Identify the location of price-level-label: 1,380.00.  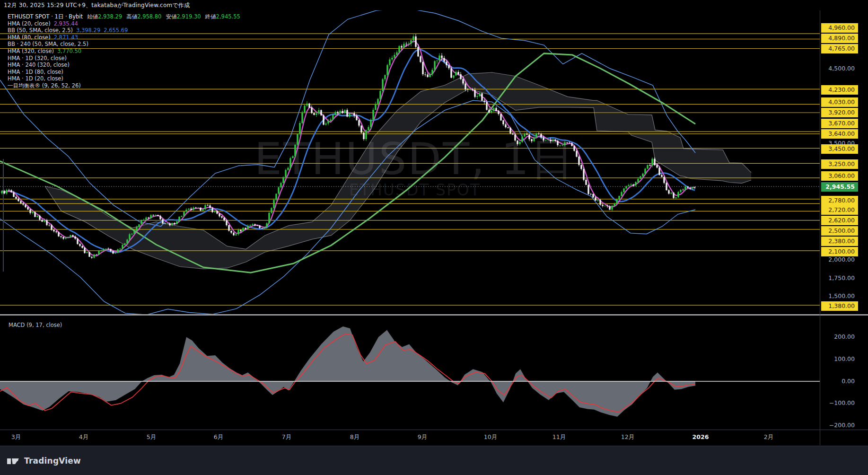
(840, 306).